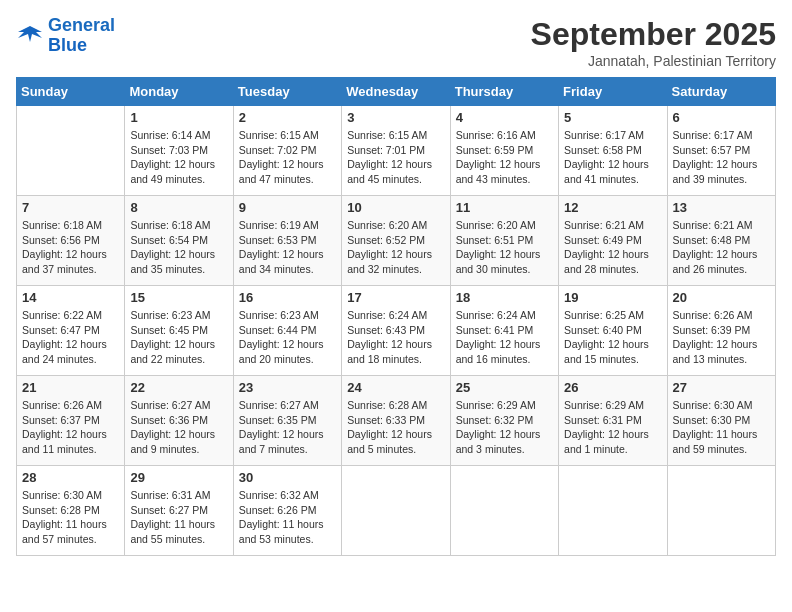  I want to click on calendar-day-cell: 21 Sunrise: 6:26 AMSunset: 6:37 PMDaylig…, so click(71, 421).